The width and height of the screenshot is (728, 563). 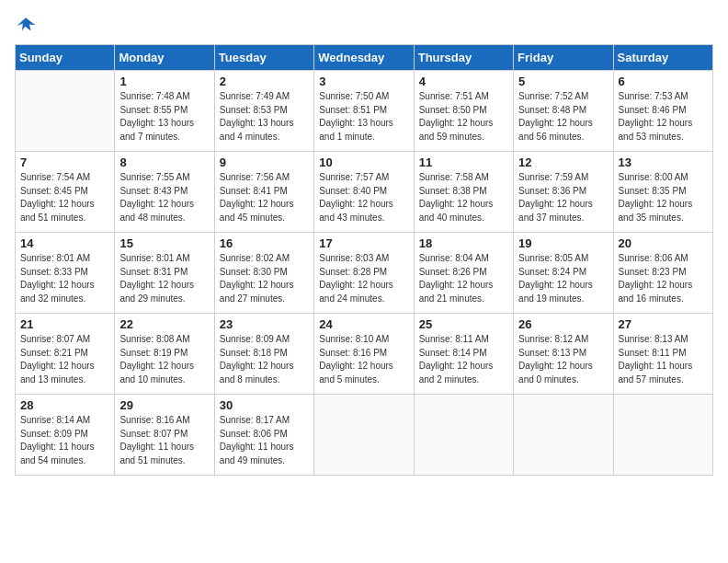 I want to click on logo, so click(x=28, y=26).